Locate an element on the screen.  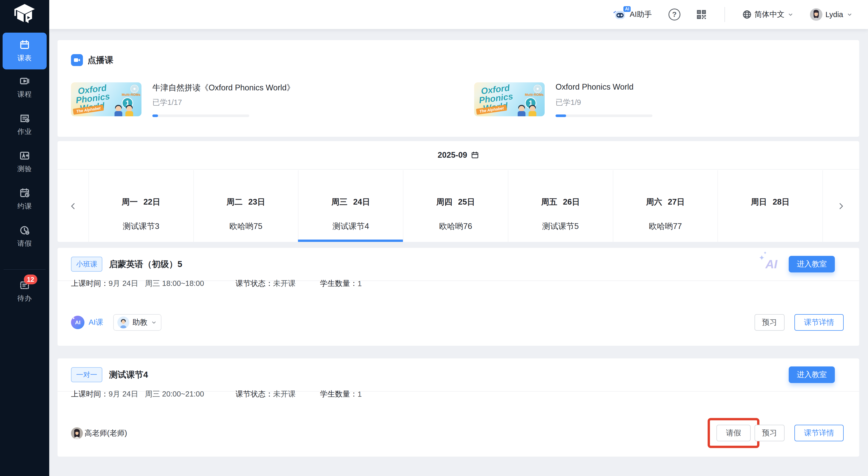
topbar: AI AI助手 ? is located at coordinates (459, 14).